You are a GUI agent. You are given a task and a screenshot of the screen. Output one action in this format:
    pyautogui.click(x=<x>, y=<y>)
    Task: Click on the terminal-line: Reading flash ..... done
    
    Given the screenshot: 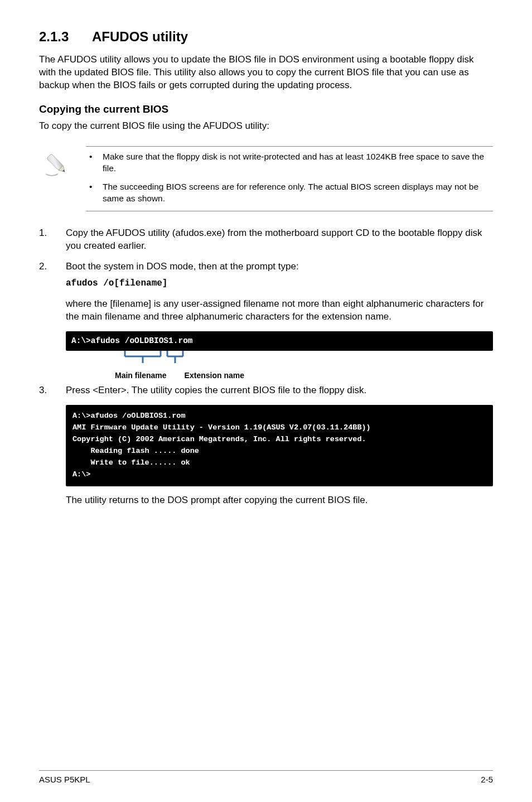 What is the action you would take?
    pyautogui.click(x=136, y=451)
    